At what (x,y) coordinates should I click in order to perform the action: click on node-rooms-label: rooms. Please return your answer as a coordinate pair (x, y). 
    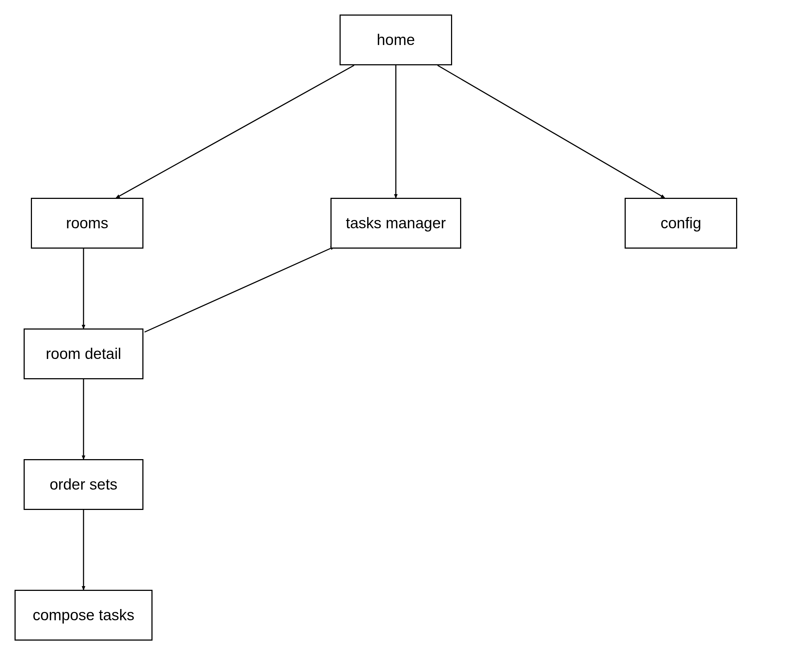
    Looking at the image, I should click on (87, 223).